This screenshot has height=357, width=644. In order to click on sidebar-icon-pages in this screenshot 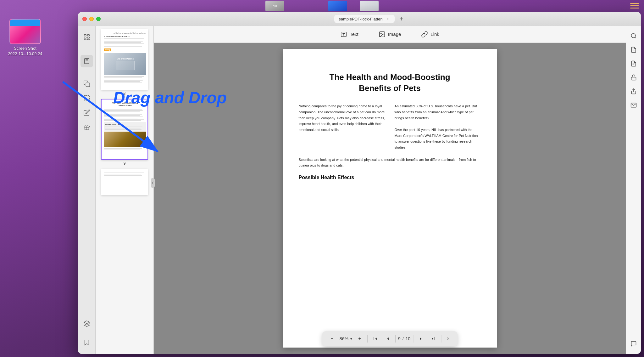, I will do `click(87, 61)`.